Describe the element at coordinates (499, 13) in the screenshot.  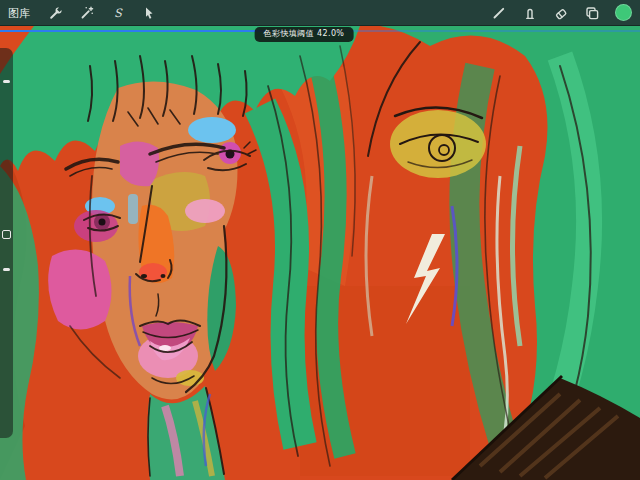
I see `paint-button` at that location.